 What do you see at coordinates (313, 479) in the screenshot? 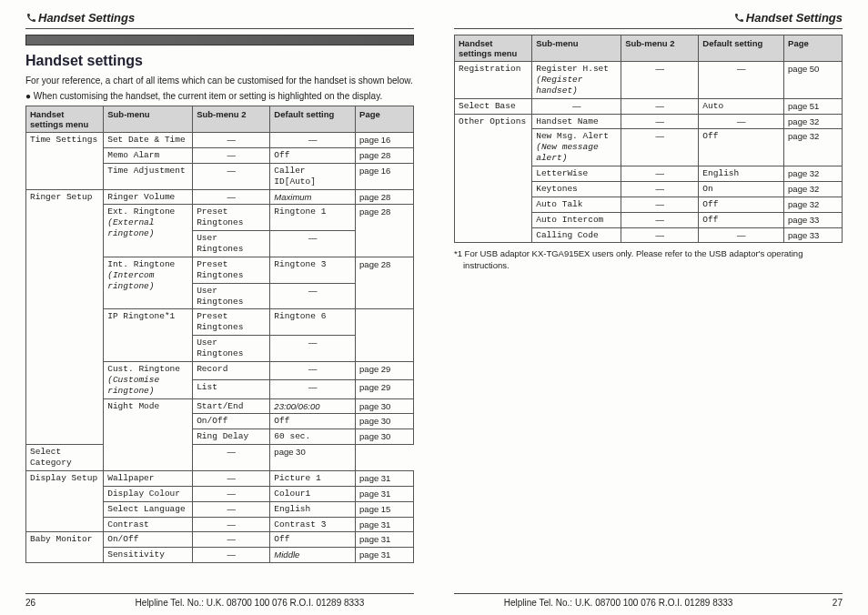
I see `default-cell: Picture 1` at bounding box center [313, 479].